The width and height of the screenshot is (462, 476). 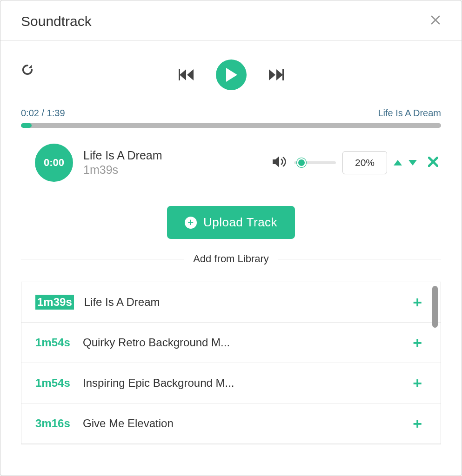 What do you see at coordinates (243, 302) in the screenshot?
I see `library-item-title: Life Is A Dream` at bounding box center [243, 302].